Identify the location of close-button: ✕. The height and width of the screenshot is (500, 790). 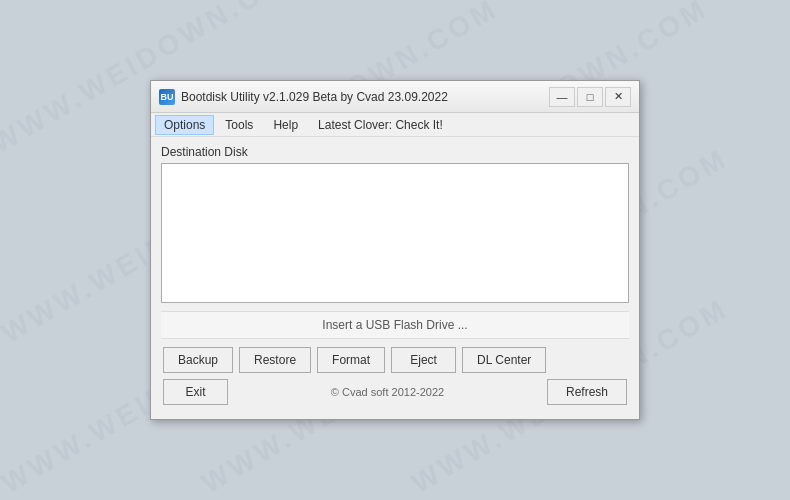
(618, 97).